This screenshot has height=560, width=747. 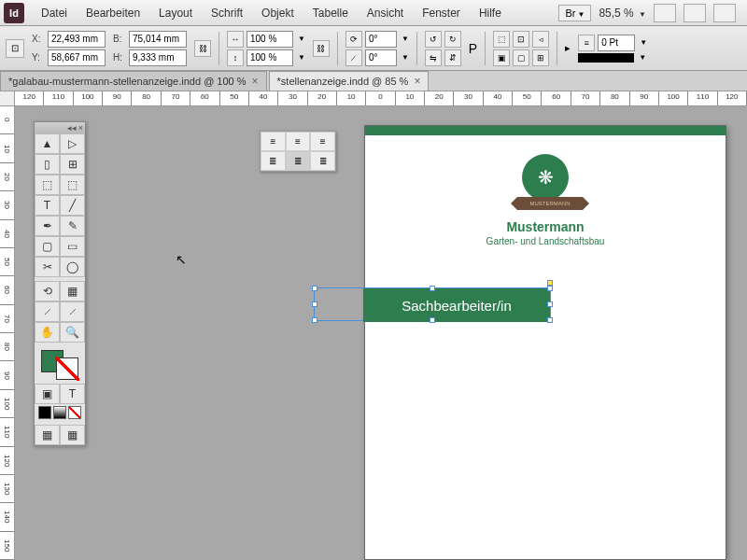 What do you see at coordinates (77, 39) in the screenshot?
I see `x-input` at bounding box center [77, 39].